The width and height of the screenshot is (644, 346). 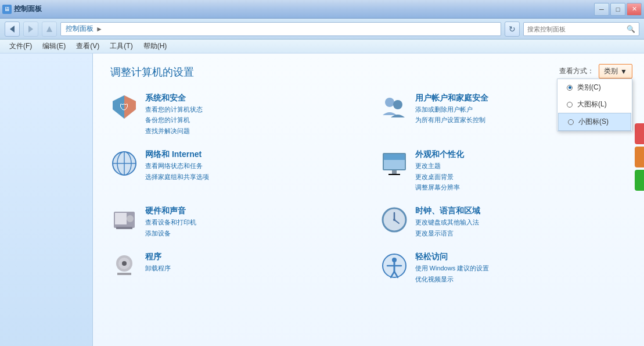 I want to click on network-name: 网络和 Internet, so click(x=177, y=155).